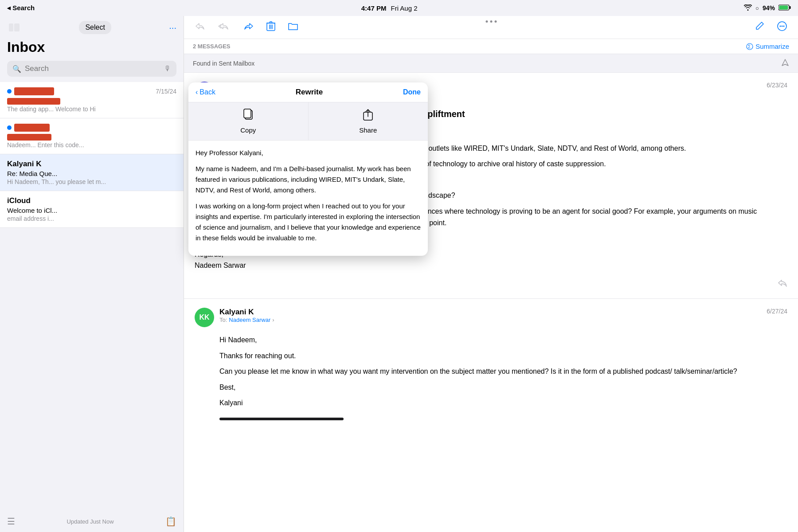 The height and width of the screenshot is (532, 798). What do you see at coordinates (404, 8) in the screenshot?
I see `status-date: Fri Aug 2` at bounding box center [404, 8].